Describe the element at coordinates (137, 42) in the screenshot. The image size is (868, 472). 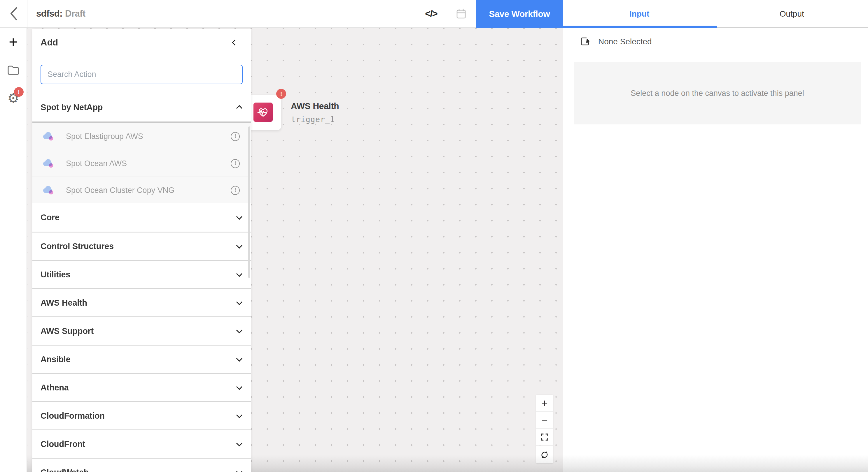
I see `add-panel-title: Add` at that location.